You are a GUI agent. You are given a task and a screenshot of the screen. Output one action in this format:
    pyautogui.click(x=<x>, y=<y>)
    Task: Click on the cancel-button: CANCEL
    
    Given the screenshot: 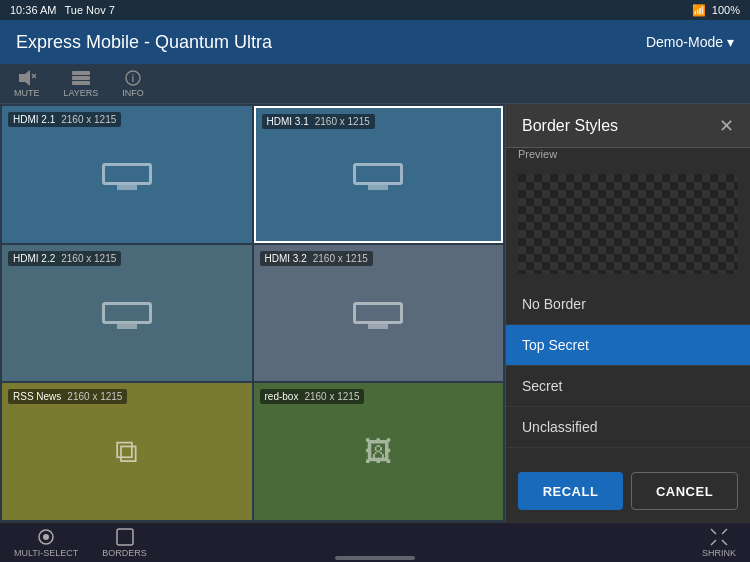 What is the action you would take?
    pyautogui.click(x=684, y=491)
    